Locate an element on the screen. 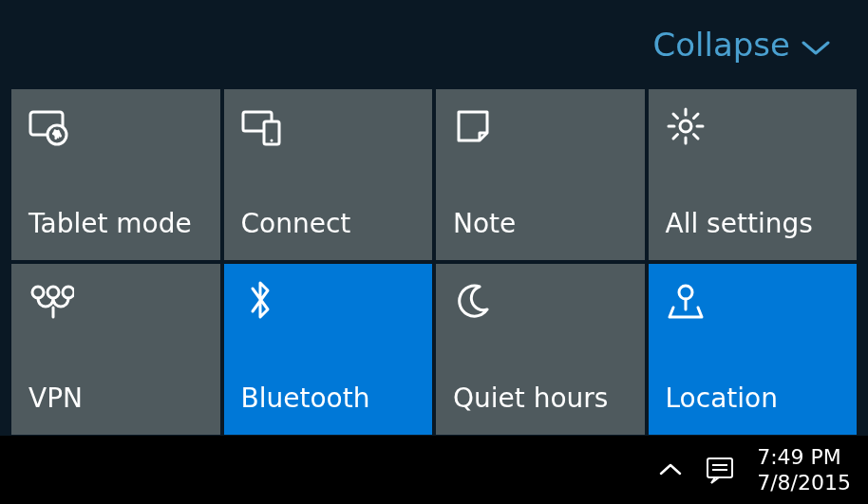 The width and height of the screenshot is (868, 504). settings-icon is located at coordinates (753, 127).